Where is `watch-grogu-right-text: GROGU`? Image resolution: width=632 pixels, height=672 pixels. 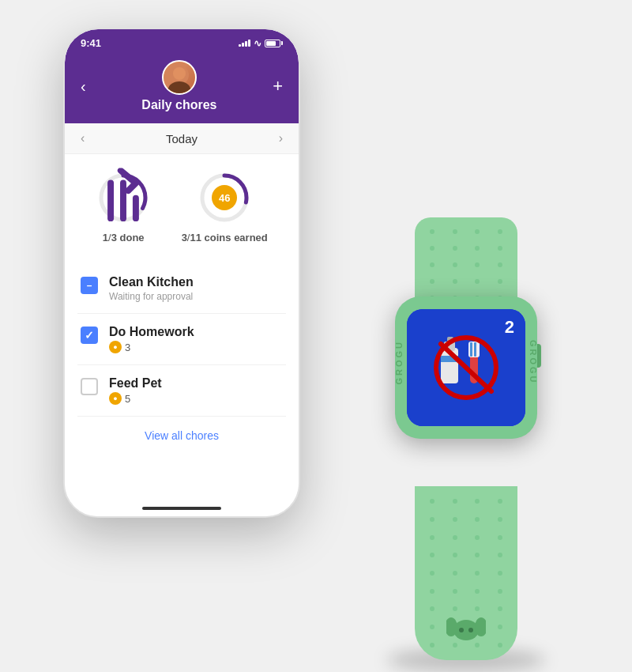 watch-grogu-right-text: GROGU is located at coordinates (533, 362).